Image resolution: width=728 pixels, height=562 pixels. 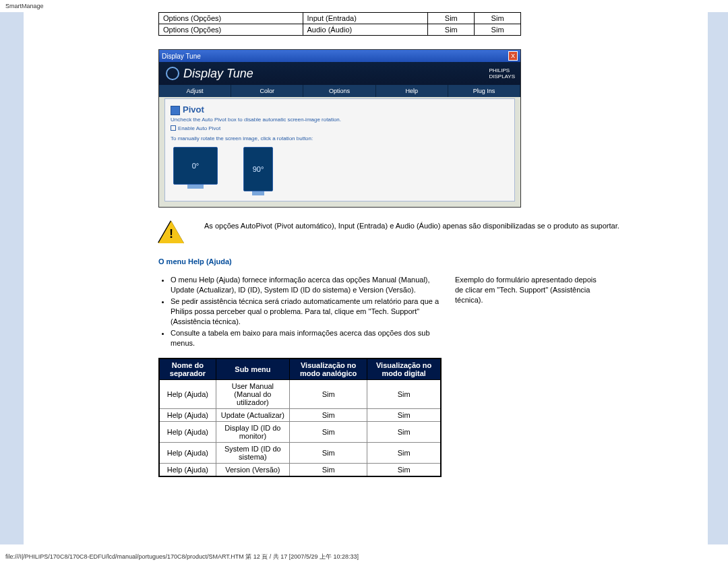 I want to click on tab-color: Color, so click(x=267, y=91).